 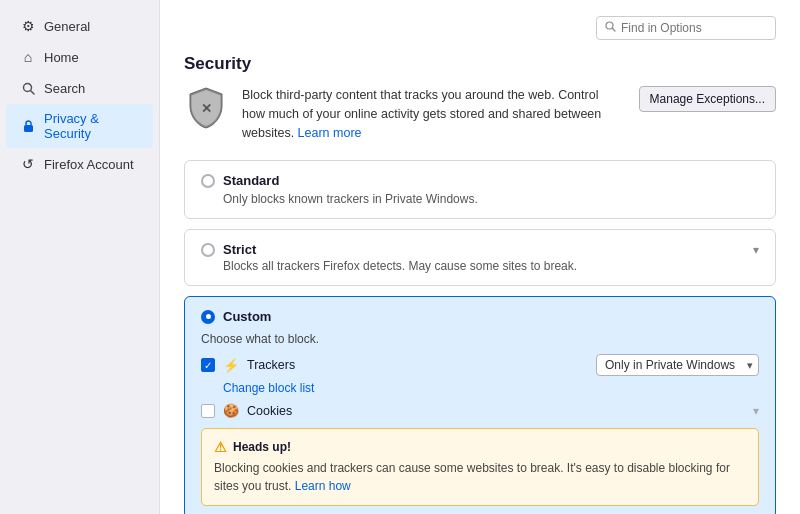 What do you see at coordinates (28, 126) in the screenshot?
I see `lock-icon` at bounding box center [28, 126].